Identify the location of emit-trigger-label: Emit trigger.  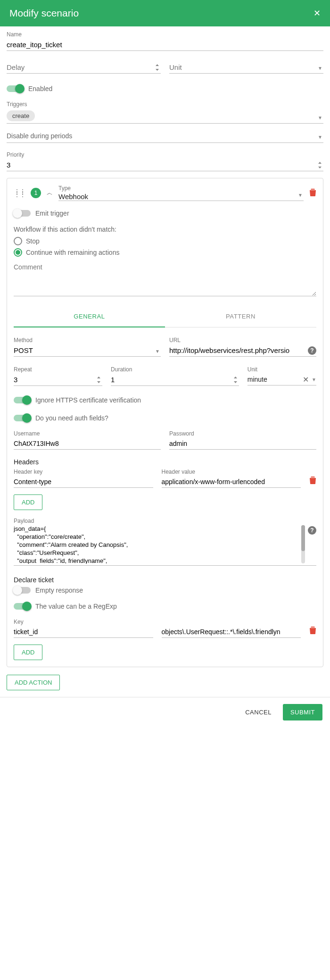
(52, 213).